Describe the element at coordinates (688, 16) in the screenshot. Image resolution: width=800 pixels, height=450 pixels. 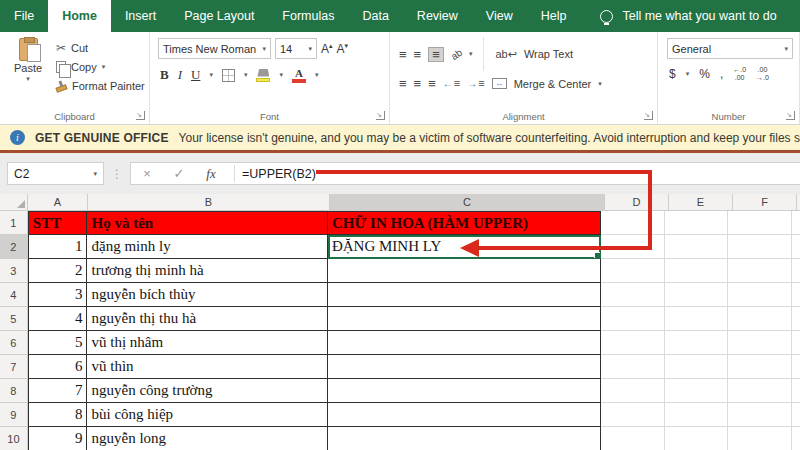
I see `tell-me-search: Tell me what you want to do` at that location.